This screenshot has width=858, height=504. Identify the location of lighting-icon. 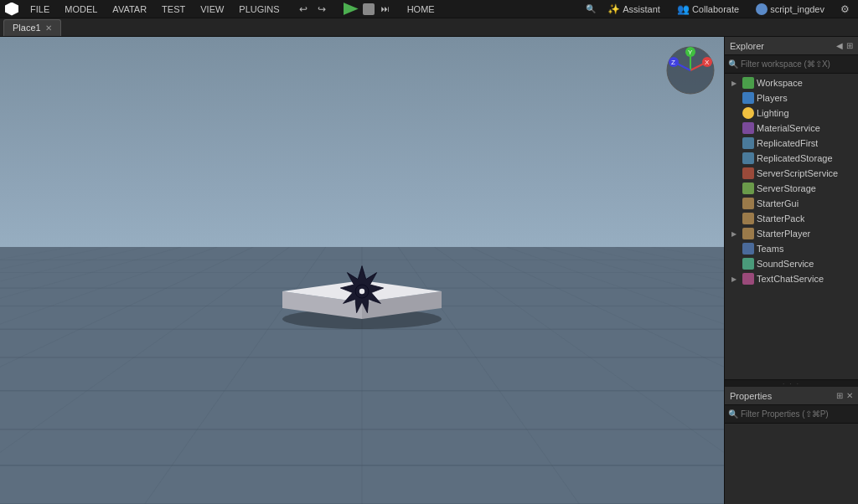
(748, 113).